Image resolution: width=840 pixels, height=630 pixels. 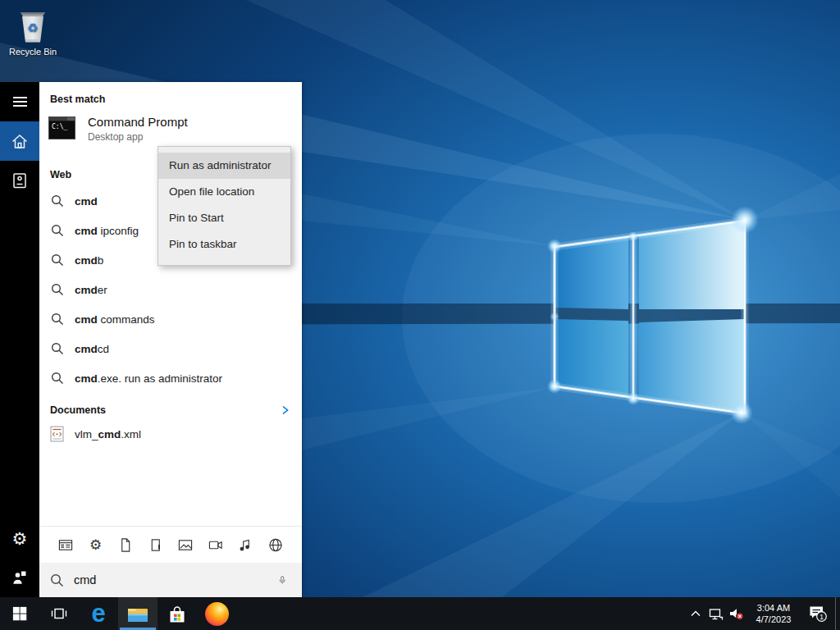 I want to click on menu-item-open-file-location: Open file location, so click(x=225, y=192).